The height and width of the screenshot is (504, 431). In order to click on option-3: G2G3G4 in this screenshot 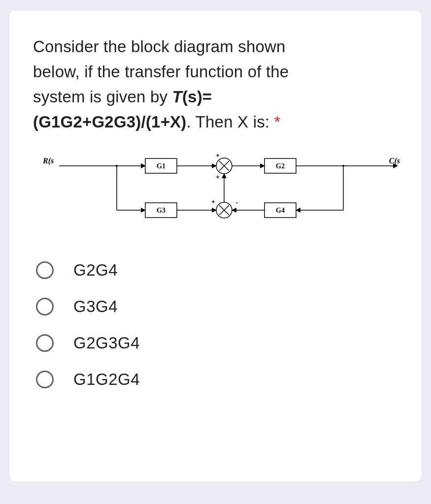, I will do `click(216, 343)`.